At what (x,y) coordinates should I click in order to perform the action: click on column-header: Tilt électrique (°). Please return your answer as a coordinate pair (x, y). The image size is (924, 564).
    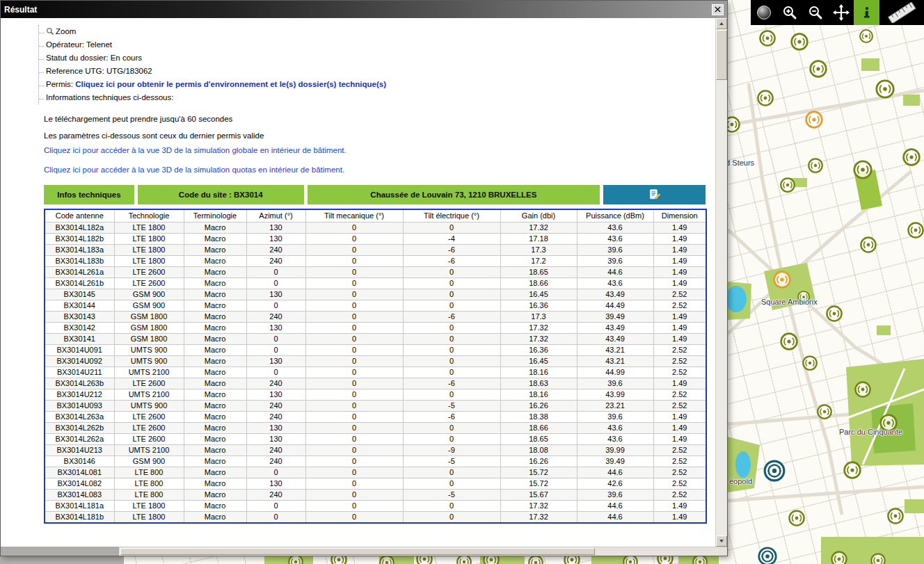
    Looking at the image, I should click on (452, 216).